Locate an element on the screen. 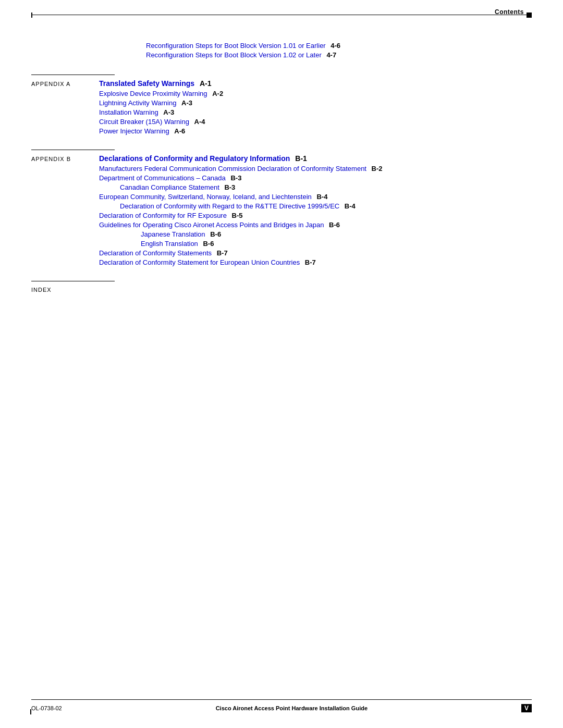 Image resolution: width=563 pixels, height=728 pixels. appendix-b-divider is located at coordinates (73, 150).